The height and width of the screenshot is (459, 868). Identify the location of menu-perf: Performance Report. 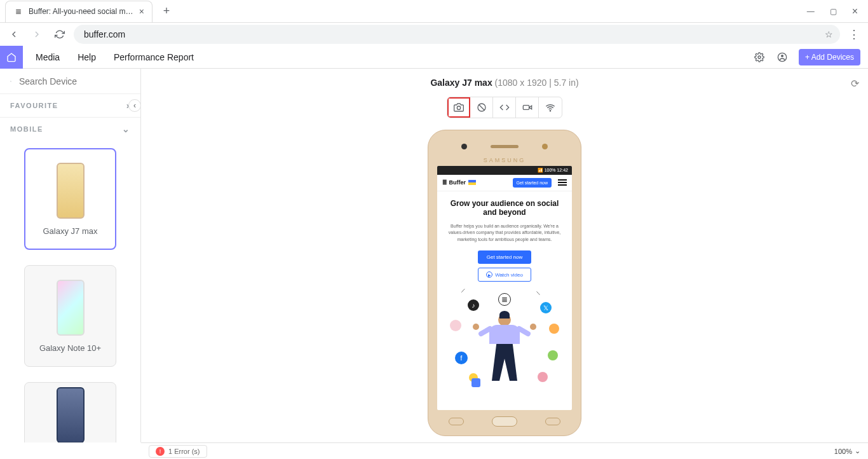
(154, 57).